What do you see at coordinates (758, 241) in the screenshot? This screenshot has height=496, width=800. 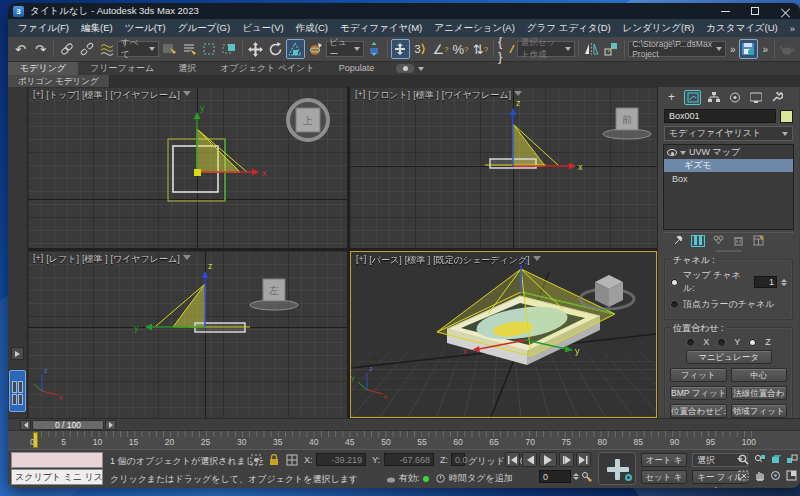 I see `configure-modifier-sets-button` at bounding box center [758, 241].